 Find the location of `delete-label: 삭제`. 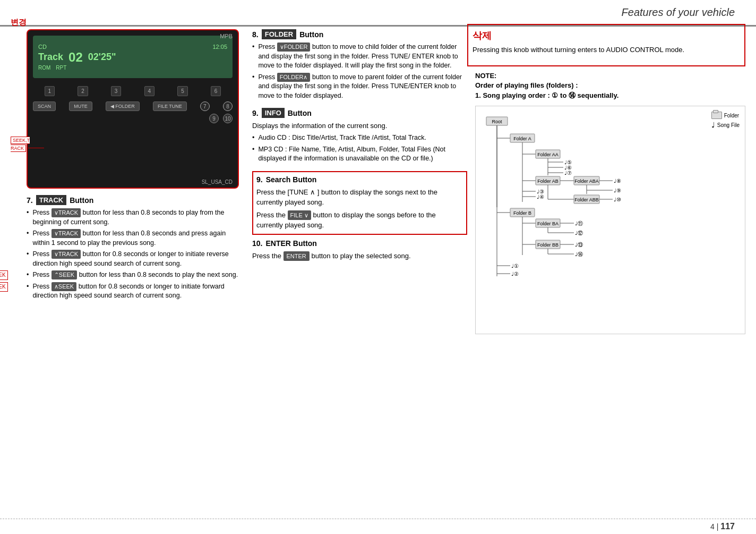

delete-label: 삭제 is located at coordinates (606, 36).